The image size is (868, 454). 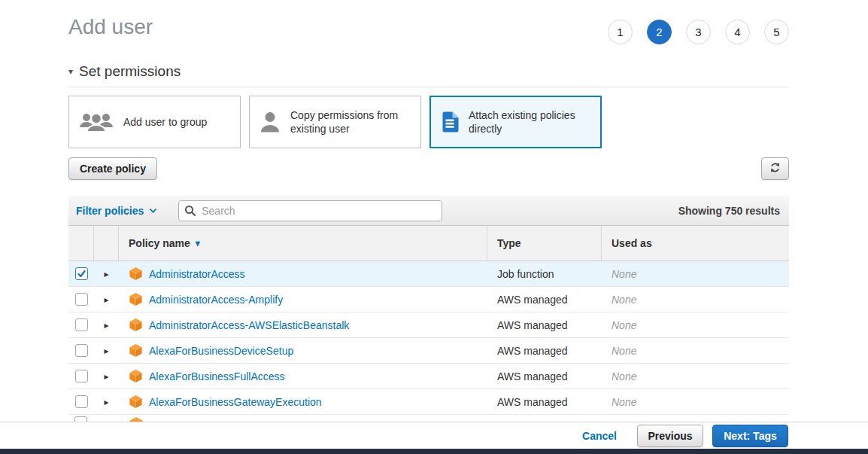 What do you see at coordinates (429, 244) in the screenshot?
I see `policy-table-header: Policy name ▾ Type Used as` at bounding box center [429, 244].